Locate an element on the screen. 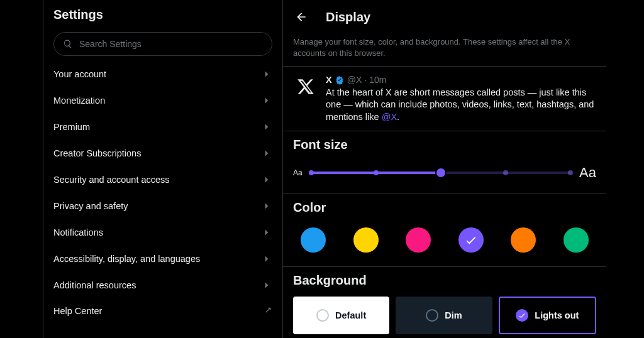 This screenshot has height=338, width=644. x-logo-icon is located at coordinates (306, 87).